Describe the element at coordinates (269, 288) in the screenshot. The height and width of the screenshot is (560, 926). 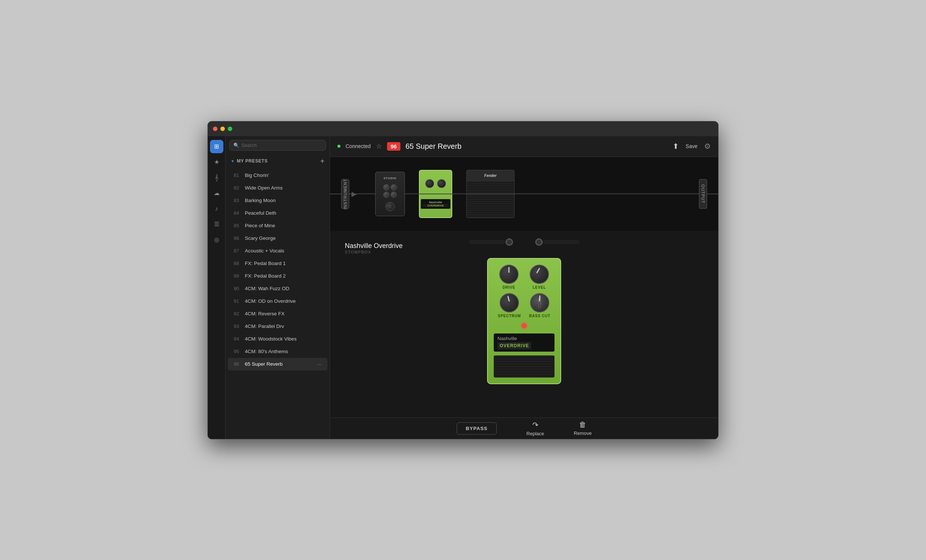
I see `sidebar: ⊞ ★ 𝄞 ☁ ♪ ☰ ◎ 🔍 Search` at that location.